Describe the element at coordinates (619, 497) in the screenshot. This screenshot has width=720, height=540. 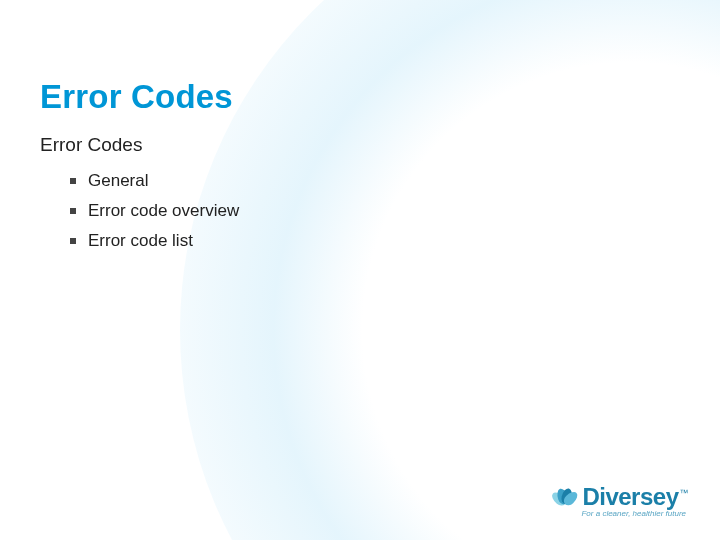
I see `logo-main: Diversey™` at that location.